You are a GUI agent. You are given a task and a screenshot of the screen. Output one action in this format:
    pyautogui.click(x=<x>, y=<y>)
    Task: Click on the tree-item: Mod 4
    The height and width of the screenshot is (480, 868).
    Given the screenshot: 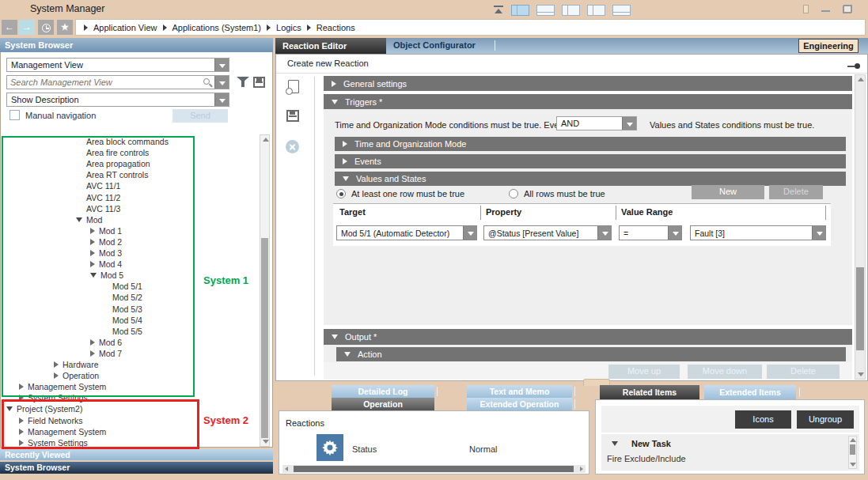 What is the action you would take?
    pyautogui.click(x=106, y=264)
    